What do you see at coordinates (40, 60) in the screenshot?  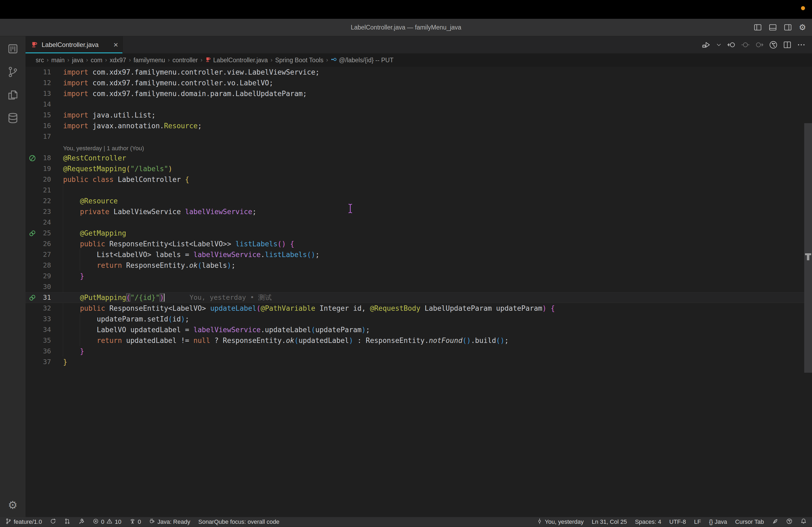 I see `breadcrumb-item: src` at bounding box center [40, 60].